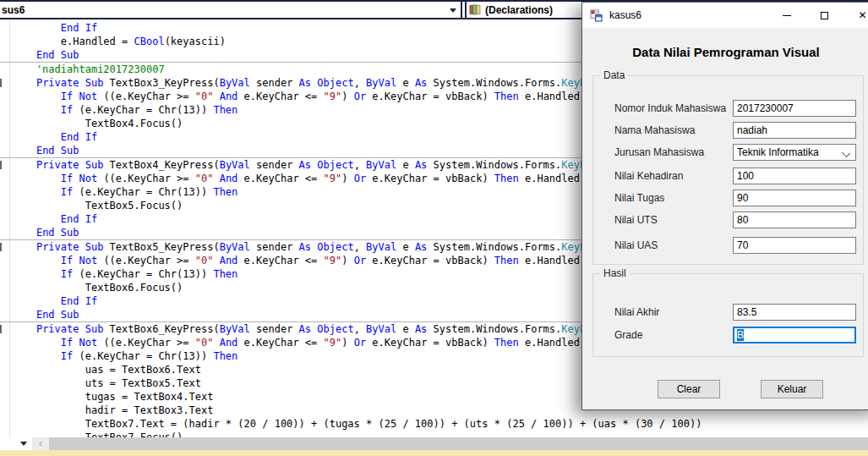 The width and height of the screenshot is (868, 456). I want to click on scrollbar-track, so click(458, 443).